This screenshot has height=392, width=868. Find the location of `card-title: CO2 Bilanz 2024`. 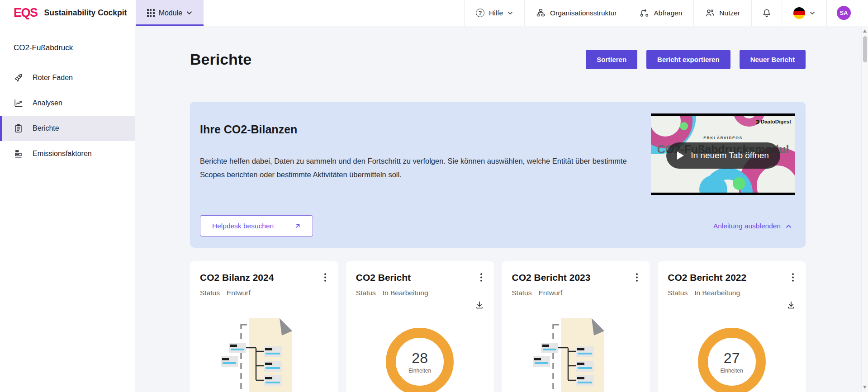

card-title: CO2 Bilanz 2024 is located at coordinates (237, 278).